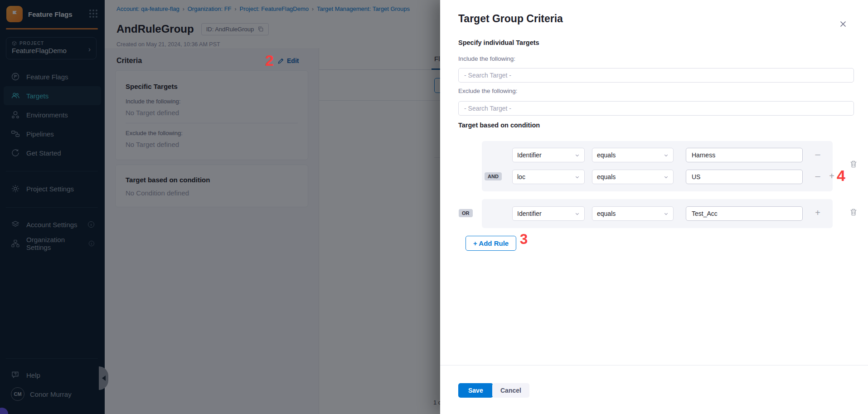 This screenshot has width=868, height=414. Describe the element at coordinates (499, 125) in the screenshot. I see `condition-heading: Target based on condition` at that location.